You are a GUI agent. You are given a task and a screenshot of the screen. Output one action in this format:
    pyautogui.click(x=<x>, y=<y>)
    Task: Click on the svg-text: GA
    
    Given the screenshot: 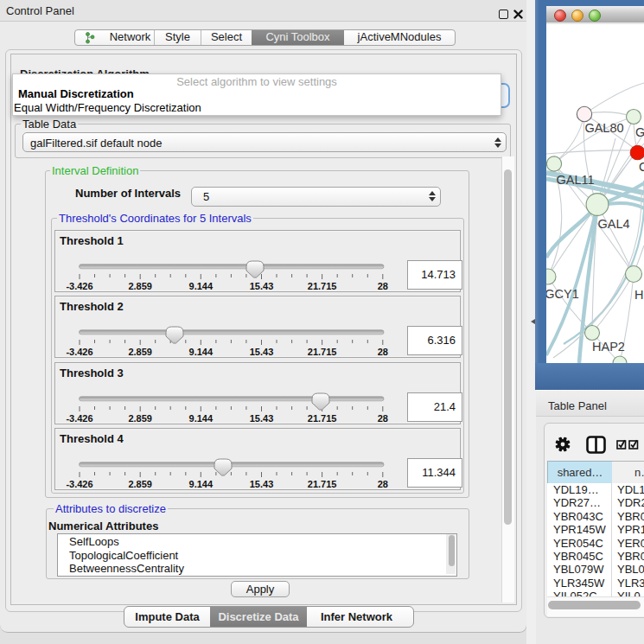 What is the action you would take?
    pyautogui.click(x=640, y=132)
    